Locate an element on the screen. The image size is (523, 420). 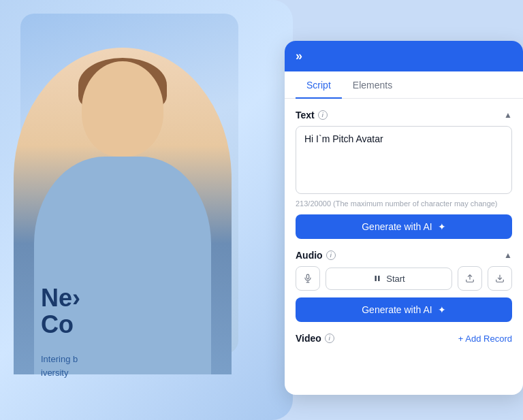
person-head is located at coordinates (123, 109).